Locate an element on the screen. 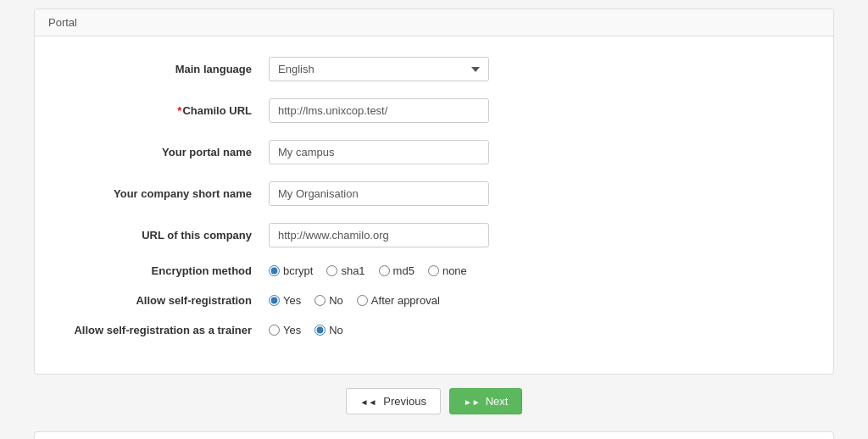 The height and width of the screenshot is (439, 868). previous-button: Previous is located at coordinates (393, 402).